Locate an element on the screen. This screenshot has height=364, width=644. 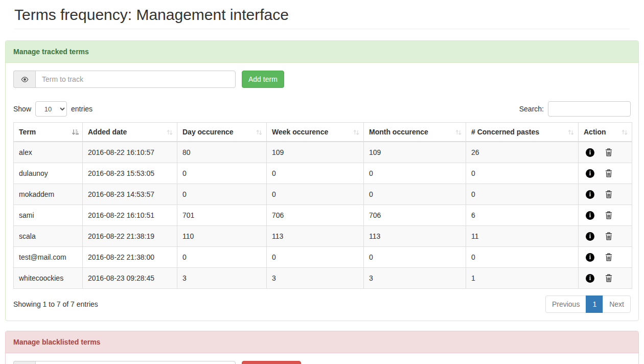
add-blacklist-button is located at coordinates (271, 362).